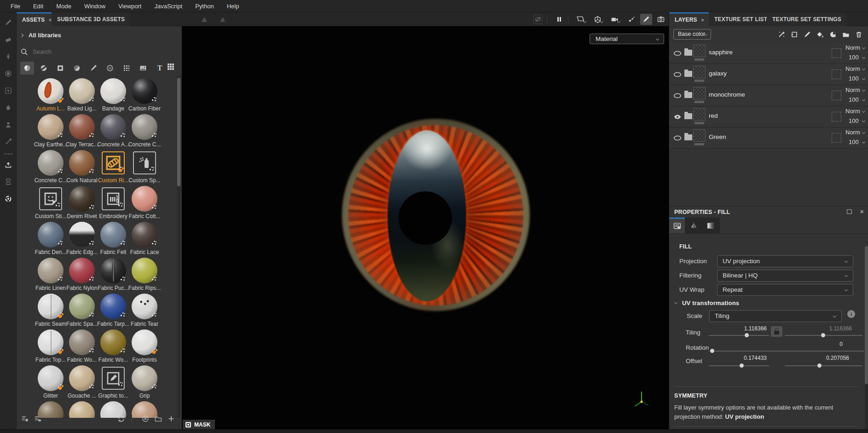  I want to click on material-picker-tool-icon, so click(8, 142).